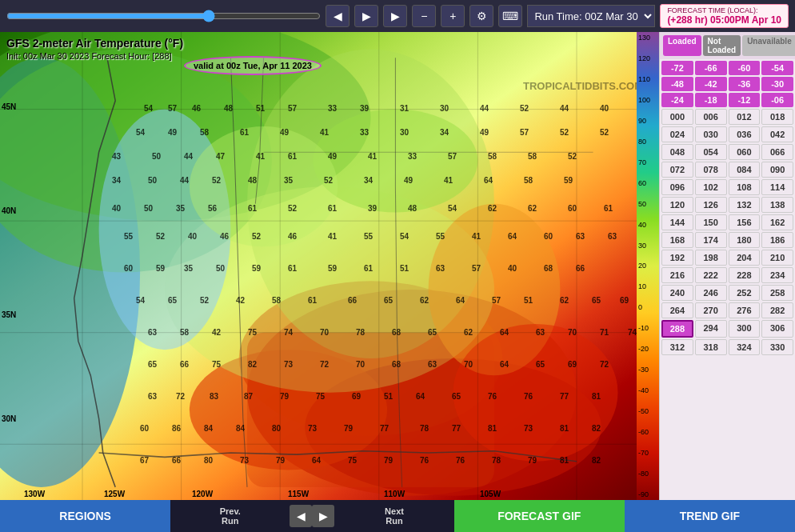 This screenshot has height=532, width=795. I want to click on forecast-hour-102: 102, so click(711, 187).